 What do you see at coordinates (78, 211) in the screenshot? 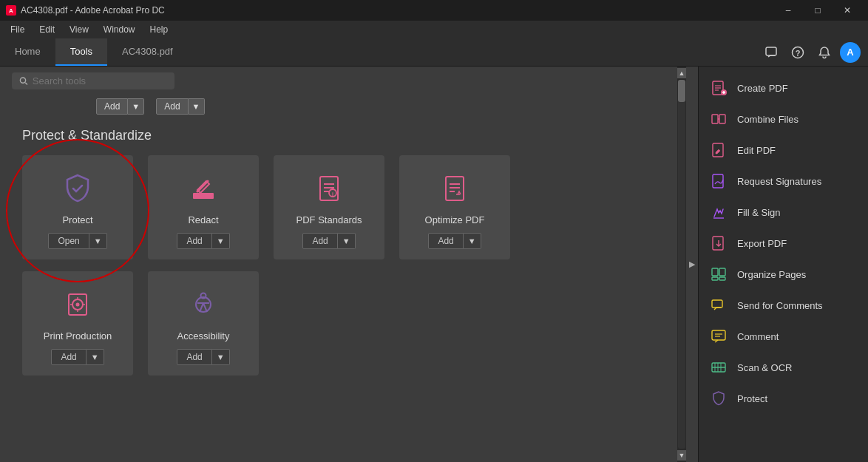
I see `protect-highlight-circle` at bounding box center [78, 211].